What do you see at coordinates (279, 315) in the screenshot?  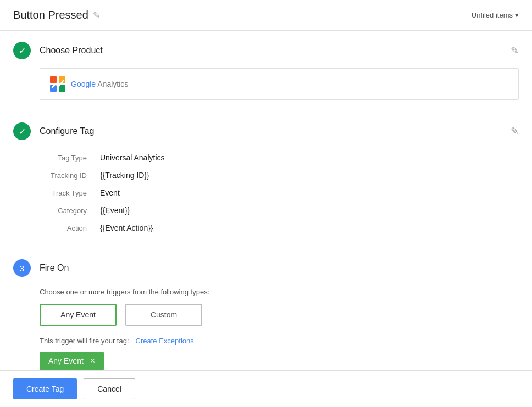 I see `trigger-buttons-group: Any Event Custom` at bounding box center [279, 315].